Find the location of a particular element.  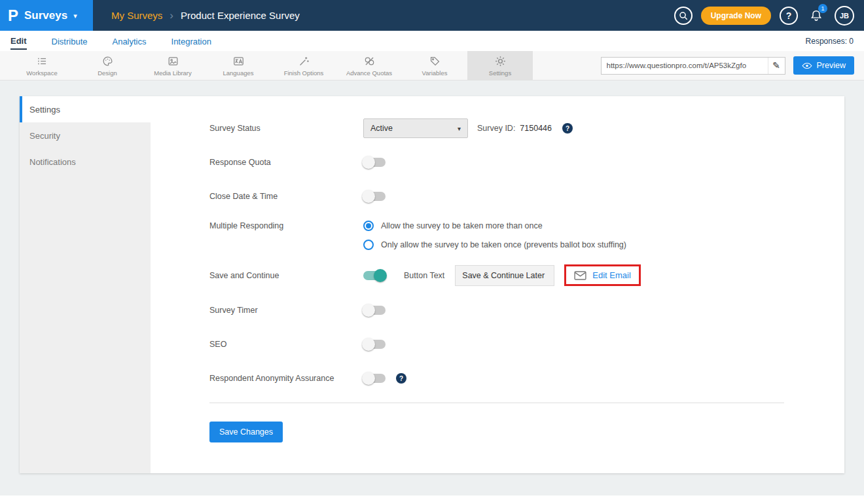

toolbar-item-label: Advance Quotas is located at coordinates (369, 73).